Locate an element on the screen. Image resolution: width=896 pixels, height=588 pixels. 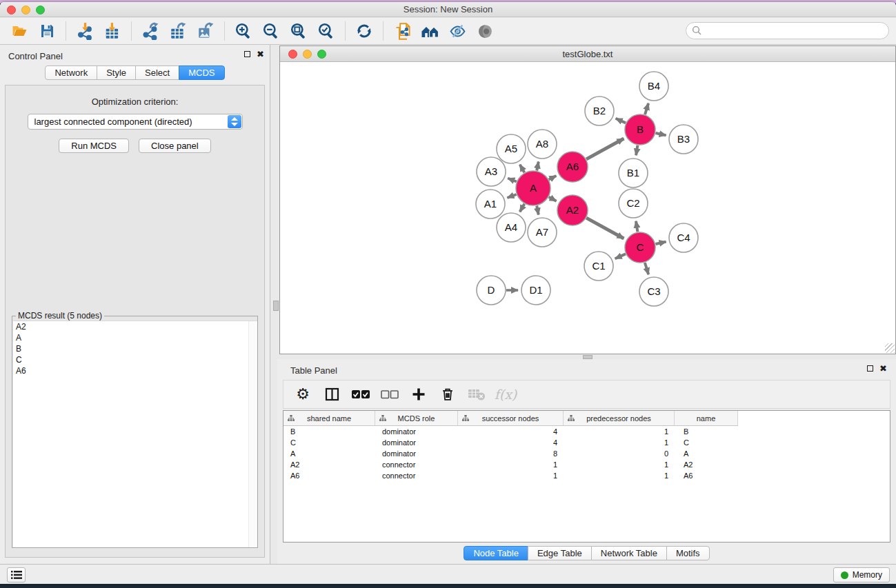
delete-column-icon is located at coordinates (448, 394).